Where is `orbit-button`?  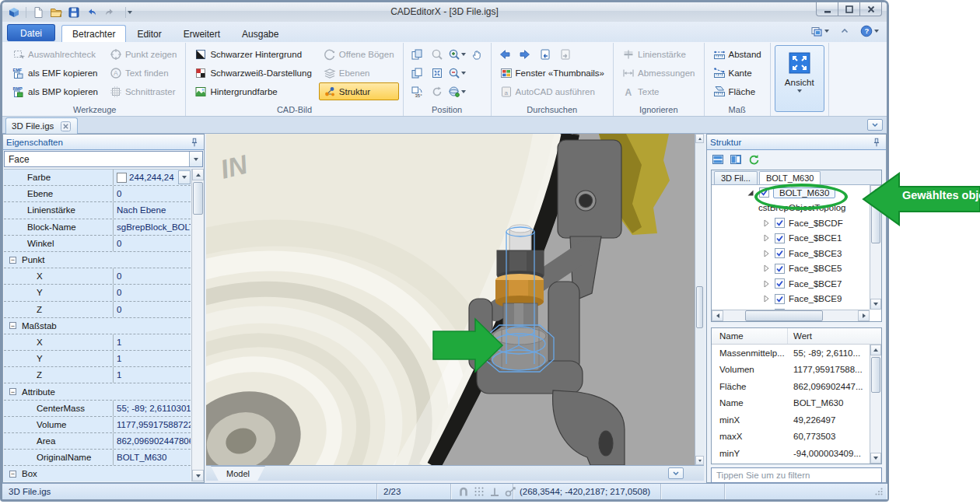
orbit-button is located at coordinates (457, 92).